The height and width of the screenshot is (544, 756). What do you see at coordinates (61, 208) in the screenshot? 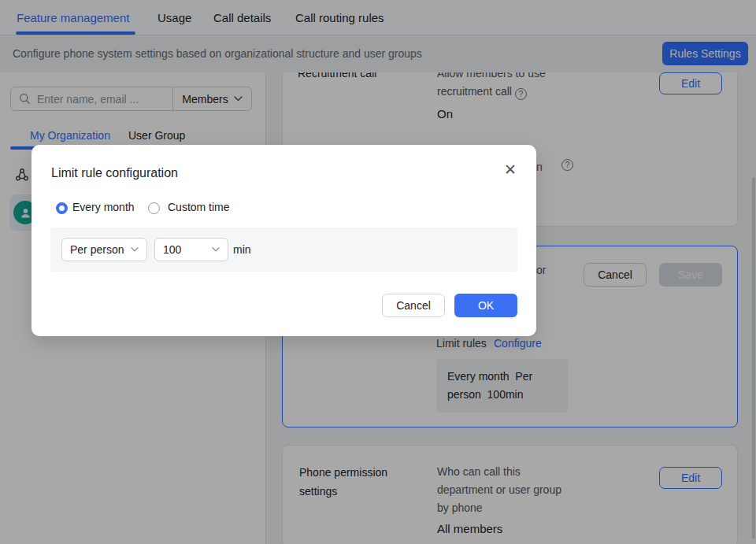
I see `radio-every-month` at bounding box center [61, 208].